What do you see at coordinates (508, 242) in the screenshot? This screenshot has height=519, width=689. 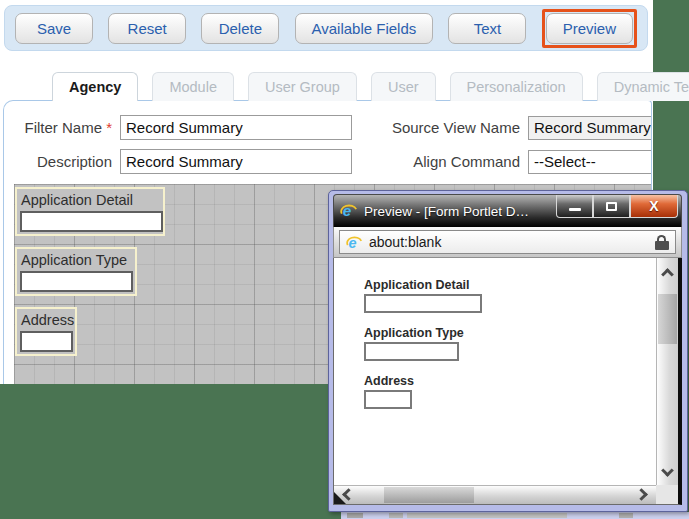 I see `popup-addressbar: e about:blank` at bounding box center [508, 242].